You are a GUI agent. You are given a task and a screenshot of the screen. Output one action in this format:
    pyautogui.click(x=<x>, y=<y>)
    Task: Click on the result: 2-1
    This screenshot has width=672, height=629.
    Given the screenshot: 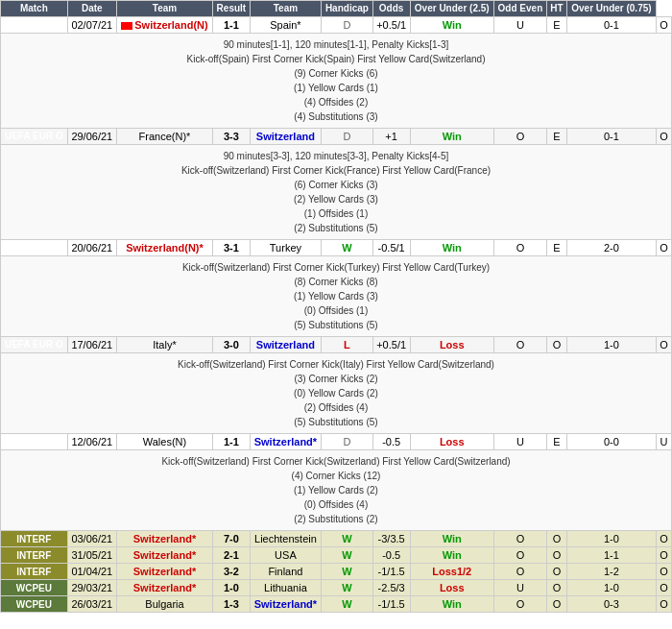 What is the action you would take?
    pyautogui.click(x=232, y=555)
    